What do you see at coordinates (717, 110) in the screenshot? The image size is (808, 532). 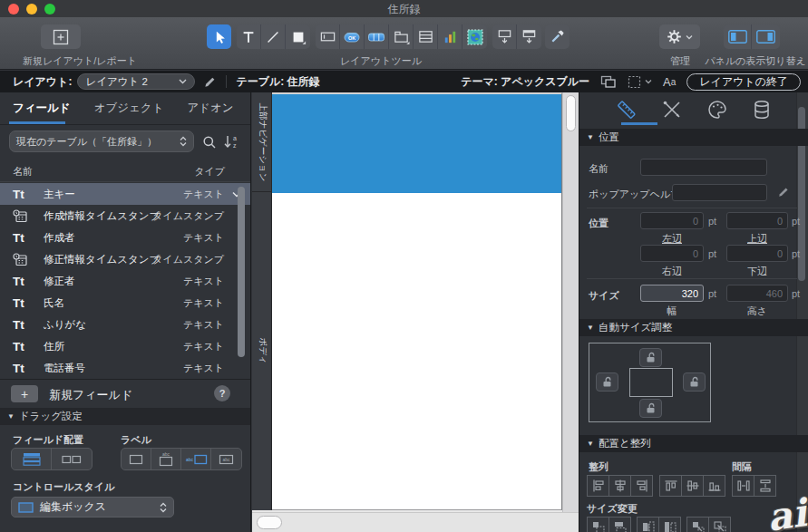 I see `tab-styles-palette-icon` at bounding box center [717, 110].